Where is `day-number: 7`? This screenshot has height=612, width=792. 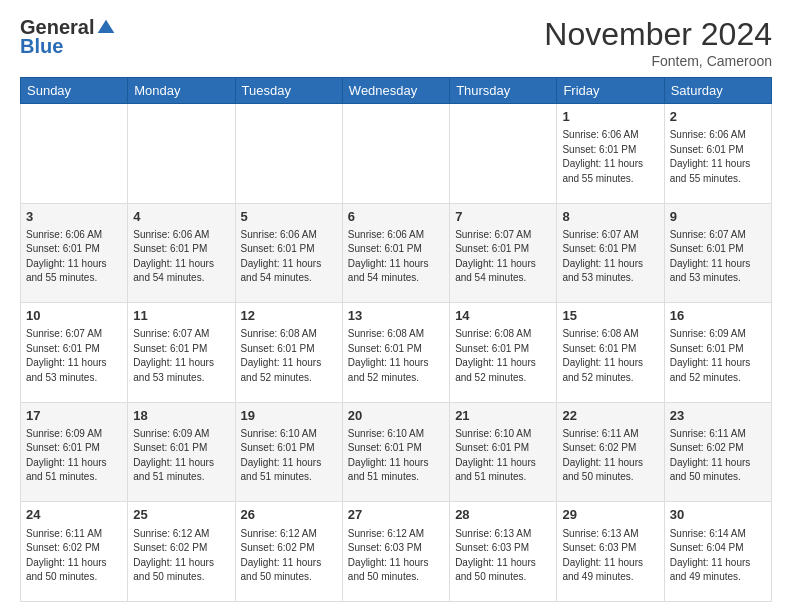
day-number: 7 is located at coordinates (503, 217).